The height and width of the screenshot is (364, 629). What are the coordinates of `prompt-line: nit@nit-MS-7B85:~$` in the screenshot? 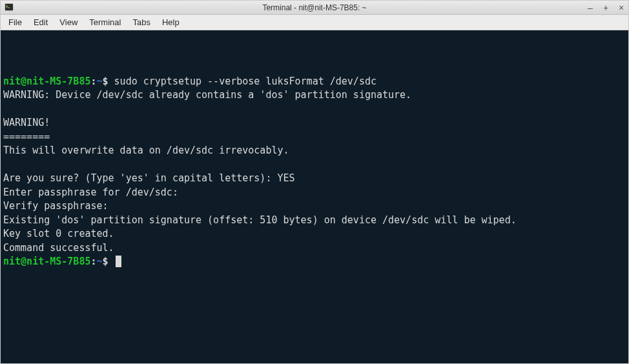 It's located at (314, 262).